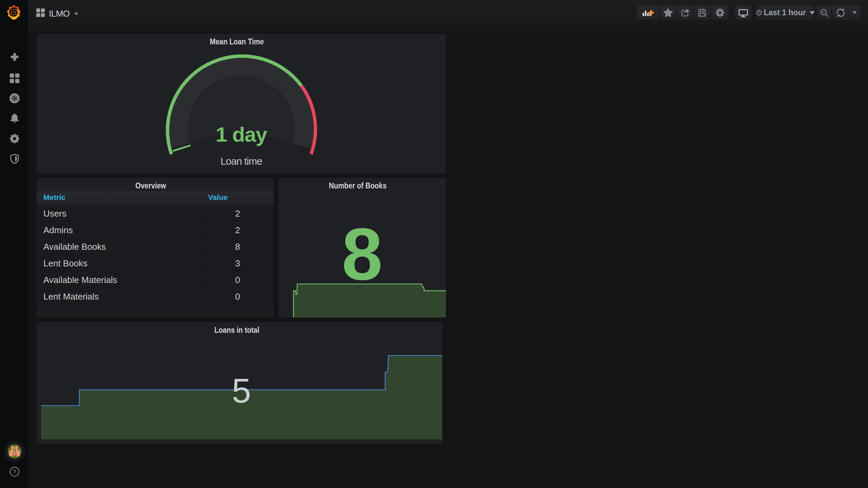 The width and height of the screenshot is (868, 488). What do you see at coordinates (362, 254) in the screenshot?
I see `svg-text: 8` at bounding box center [362, 254].